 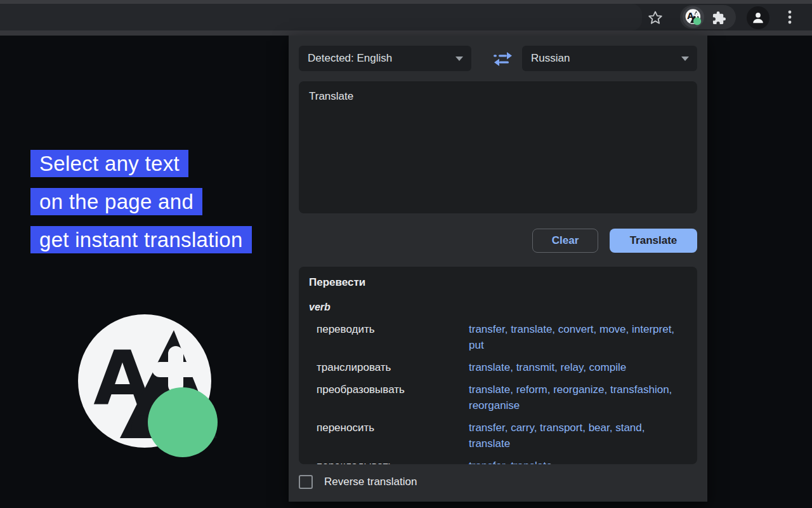 What do you see at coordinates (790, 17) in the screenshot?
I see `three-dot-vertical-icon` at bounding box center [790, 17].